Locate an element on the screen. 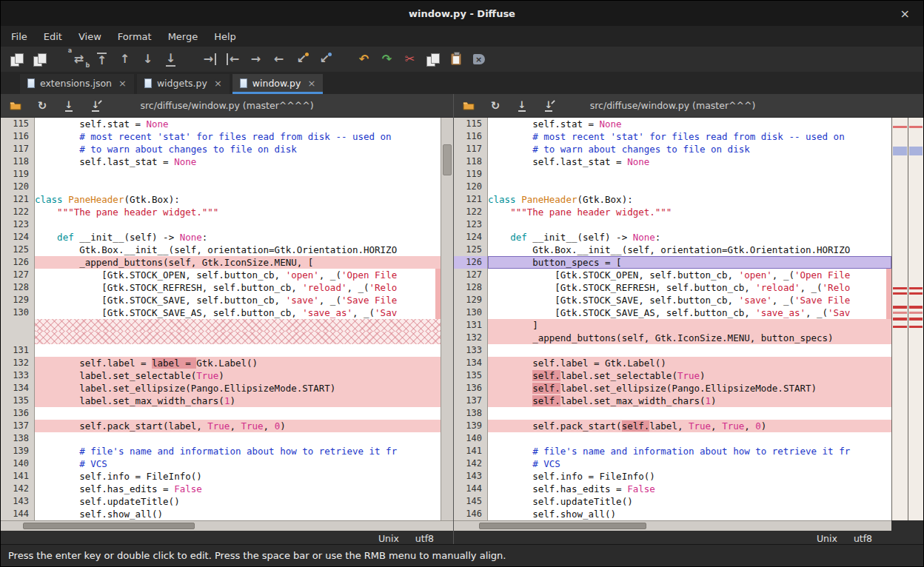 This screenshot has height=567, width=924. code-line: self.pack_start(label, True, True, 0) is located at coordinates (238, 426).